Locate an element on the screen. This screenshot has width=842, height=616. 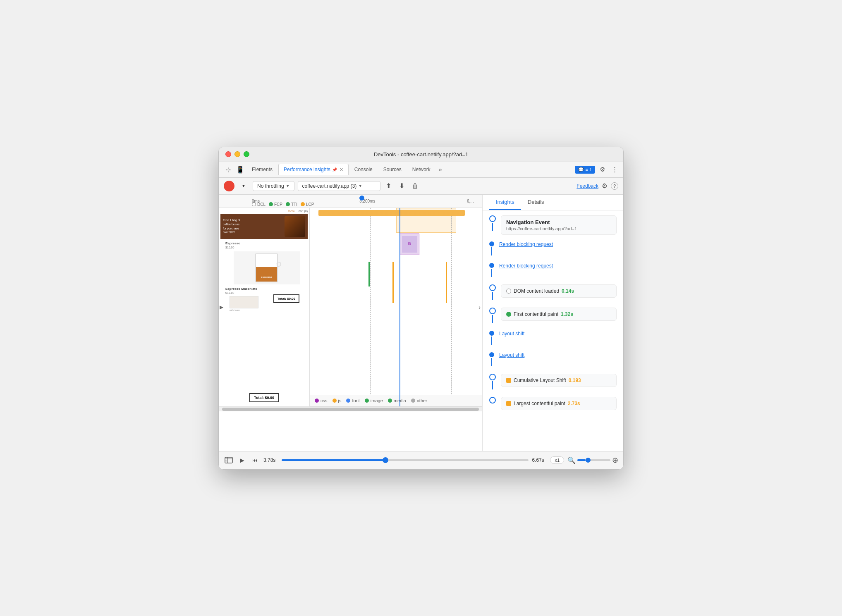
maximize-button is located at coordinates (246, 154).